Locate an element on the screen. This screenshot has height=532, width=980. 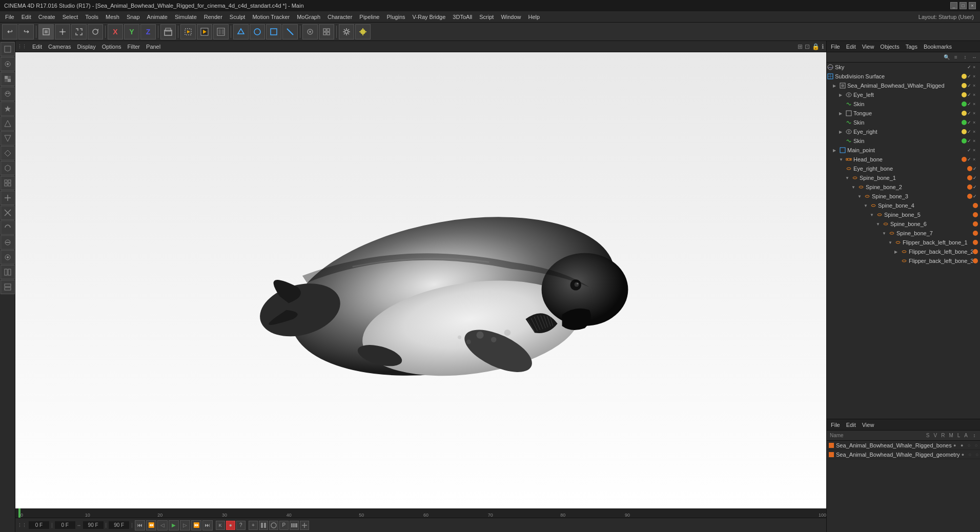
light-button is located at coordinates (363, 32).